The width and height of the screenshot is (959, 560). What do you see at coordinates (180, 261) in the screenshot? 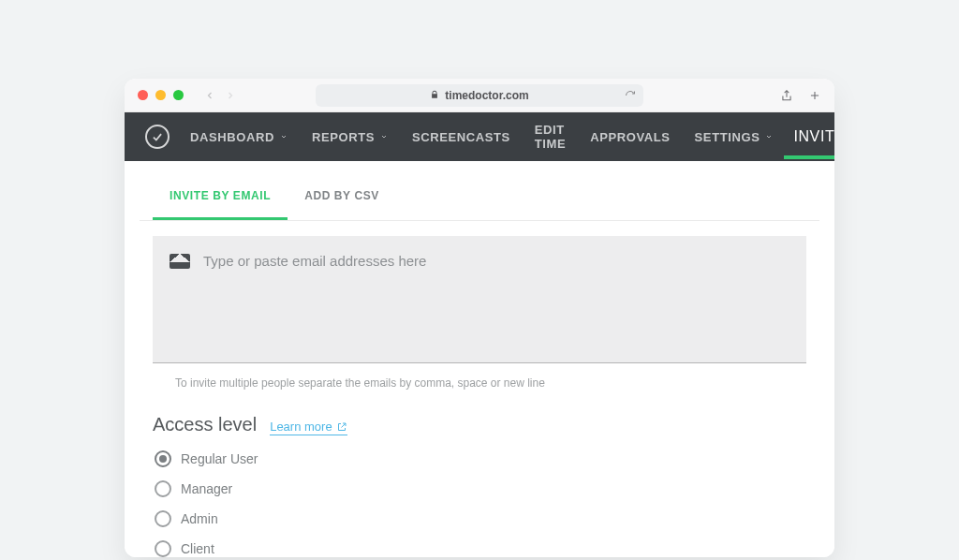
I see `mail-icon` at bounding box center [180, 261].